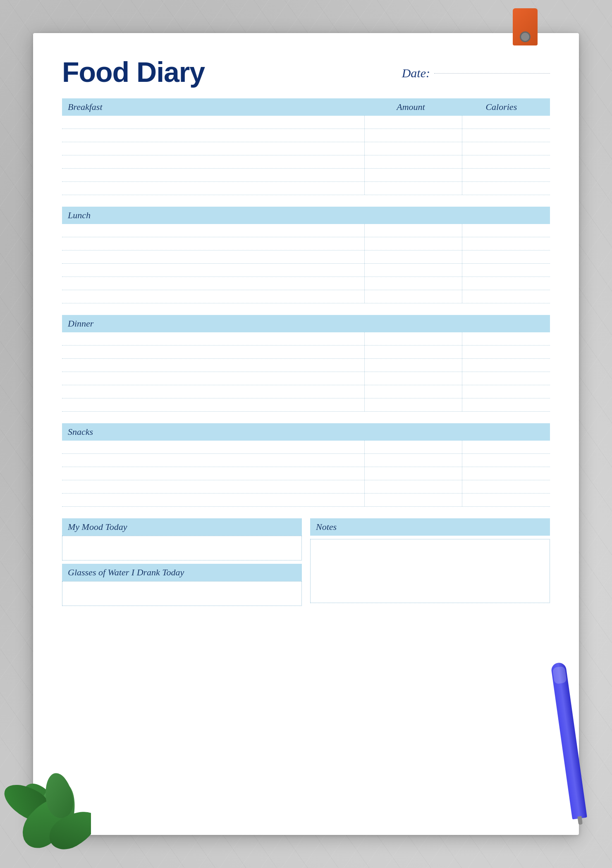 This screenshot has height=868, width=612. What do you see at coordinates (81, 323) in the screenshot?
I see `dinner-label: Dinner` at bounding box center [81, 323].